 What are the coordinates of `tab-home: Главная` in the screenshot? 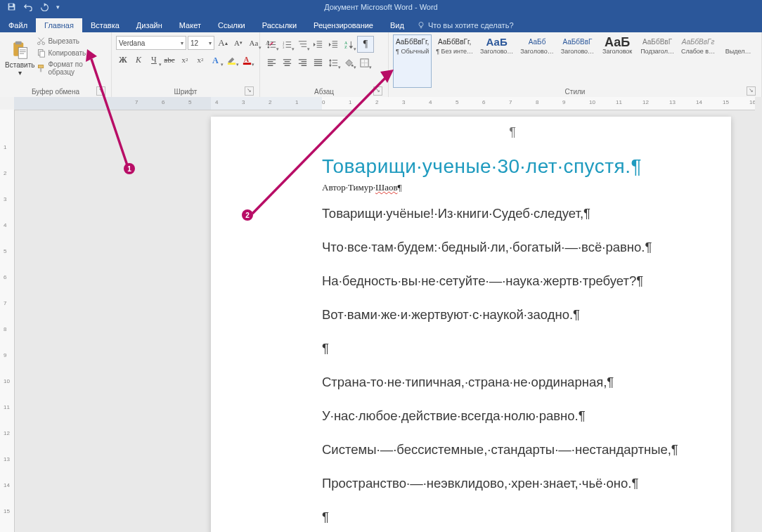 It's located at (59, 25).